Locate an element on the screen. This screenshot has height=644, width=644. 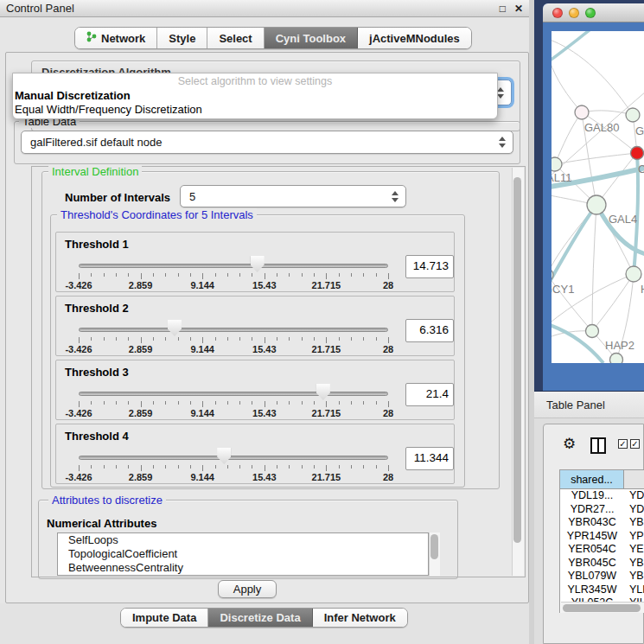
cyni-mode-tab-bar: Impute DataDiscretize DataInfer Network is located at coordinates (265, 617).